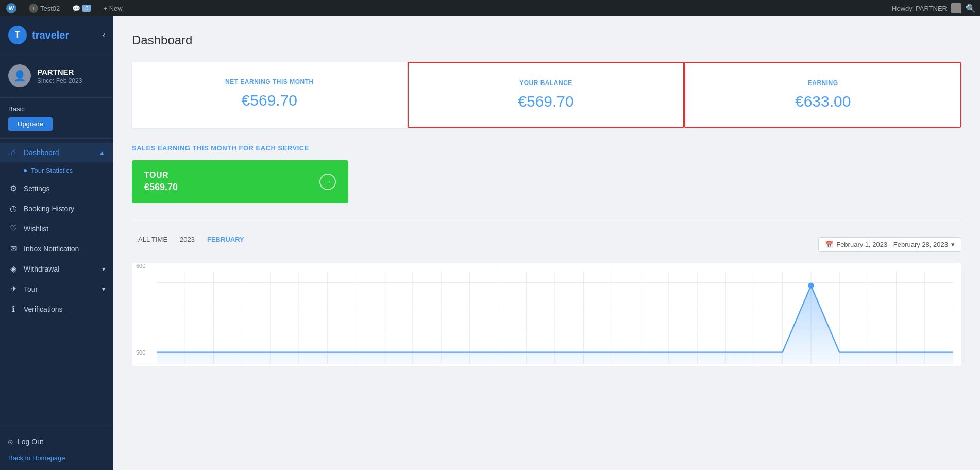 This screenshot has height=470, width=980. What do you see at coordinates (546, 83) in the screenshot?
I see `balance-label: YOUR BALANCE` at bounding box center [546, 83].